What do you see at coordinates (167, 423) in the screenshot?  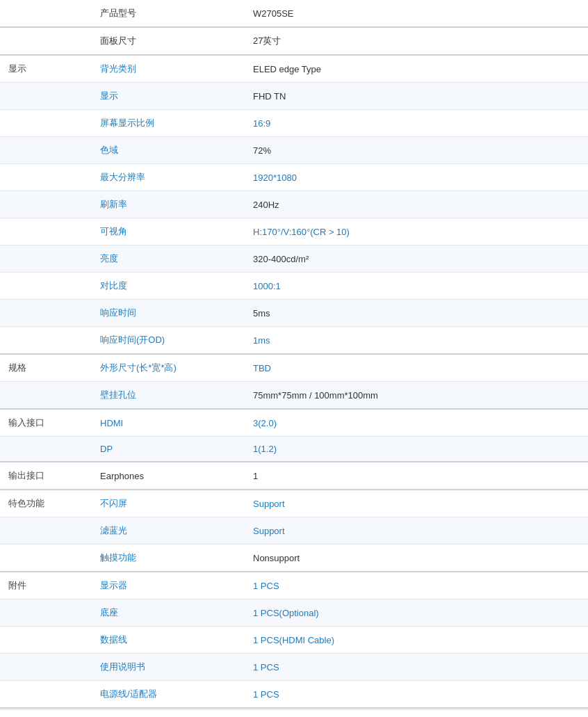 I see `label-cell: HDMI` at bounding box center [167, 423].